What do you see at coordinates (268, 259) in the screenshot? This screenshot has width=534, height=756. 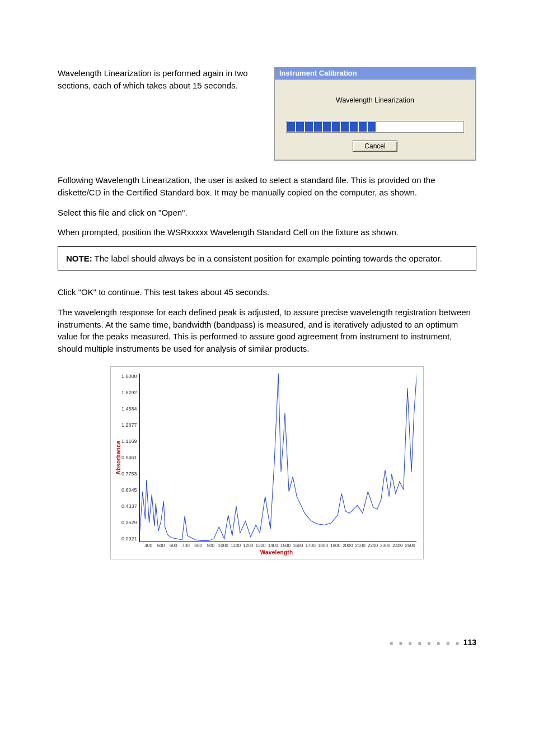 I see `note-body: The label should always be in a consiste…` at bounding box center [268, 259].